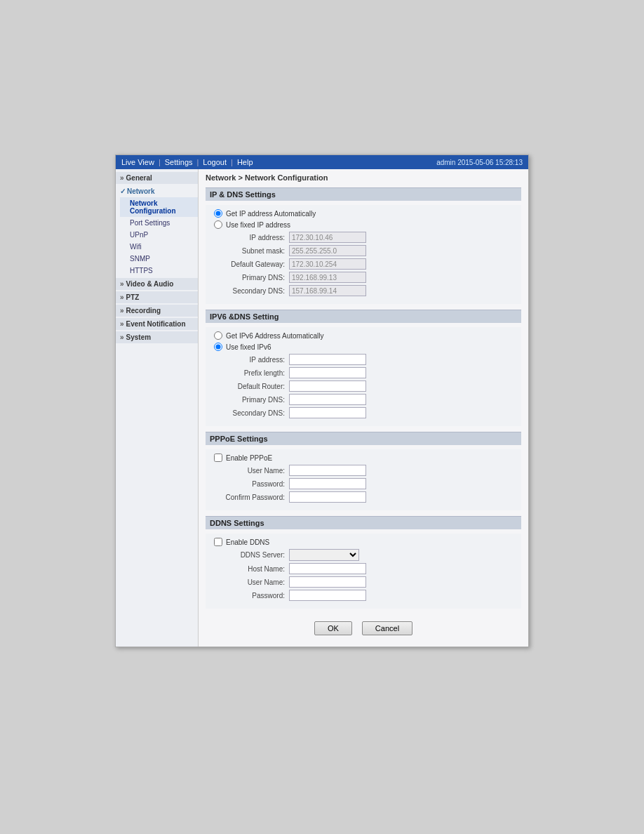 Image resolution: width=644 pixels, height=834 pixels. What do you see at coordinates (157, 310) in the screenshot?
I see `sidebar-recording-title: » Recording` at bounding box center [157, 310].